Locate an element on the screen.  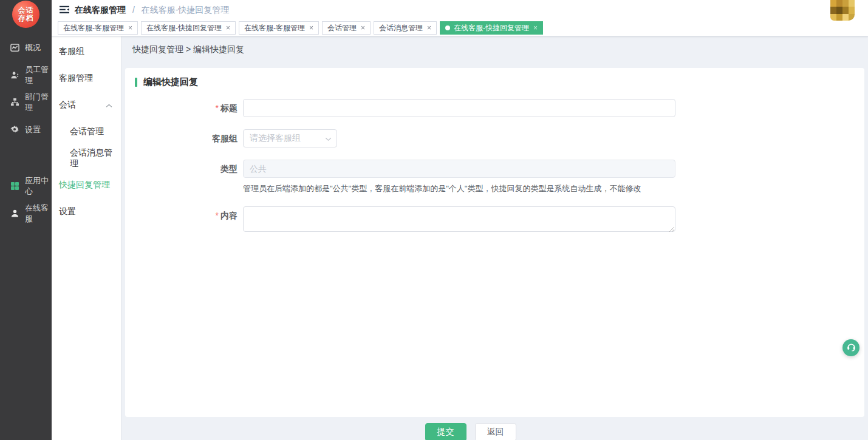
sidebar-item-overview: 概况 is located at coordinates (26, 47).